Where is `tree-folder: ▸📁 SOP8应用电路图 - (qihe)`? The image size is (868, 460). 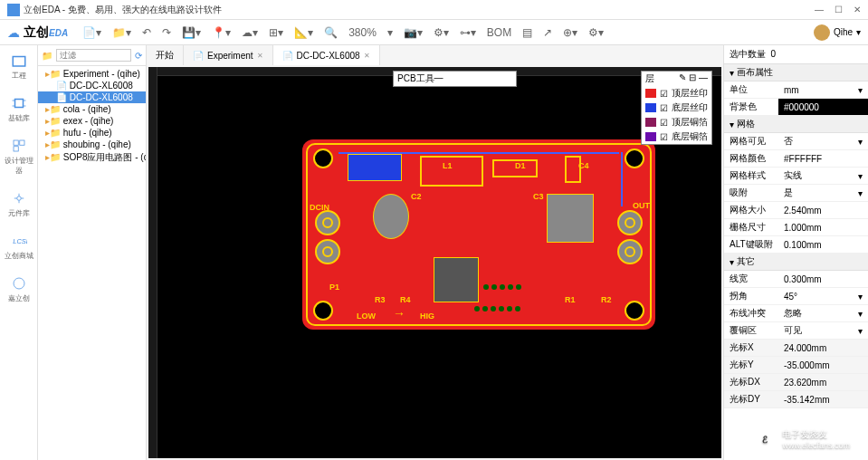
tree-folder: ▸📁 SOP8应用电路图 - (qihe) is located at coordinates (92, 158).